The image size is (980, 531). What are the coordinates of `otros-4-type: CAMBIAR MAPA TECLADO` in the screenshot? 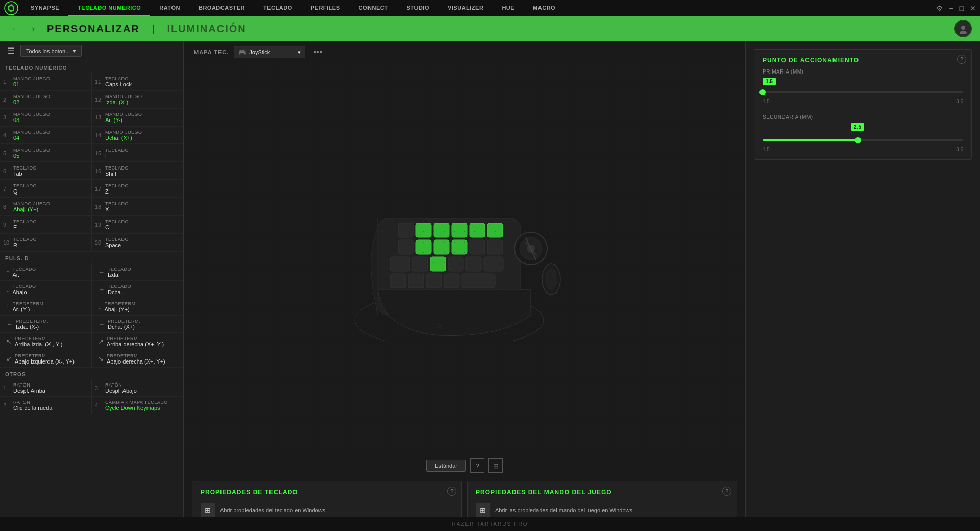 It's located at (143, 402).